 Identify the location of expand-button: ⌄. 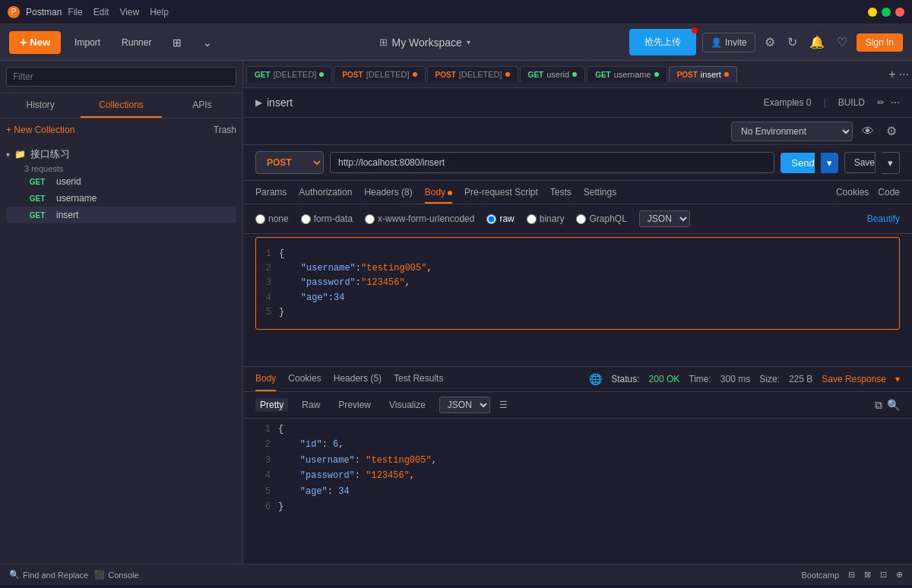
(207, 43).